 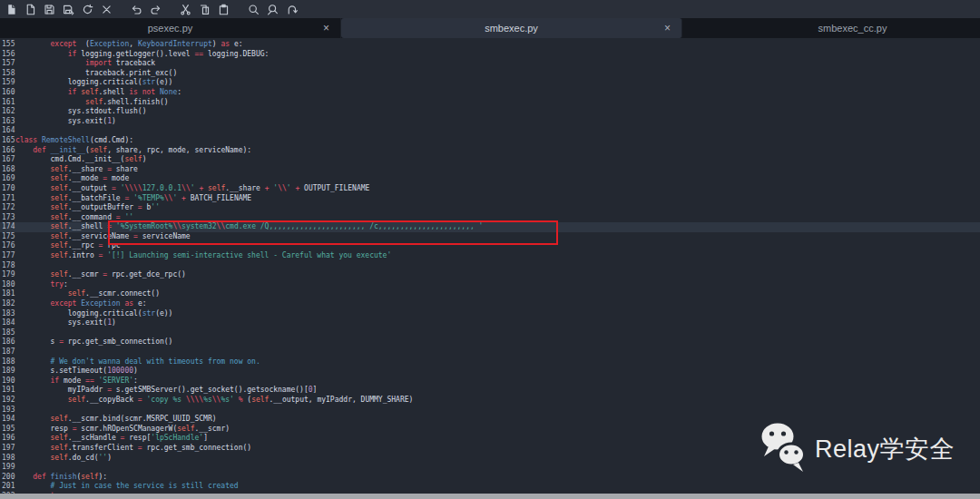 I want to click on redo-icon, so click(x=156, y=9).